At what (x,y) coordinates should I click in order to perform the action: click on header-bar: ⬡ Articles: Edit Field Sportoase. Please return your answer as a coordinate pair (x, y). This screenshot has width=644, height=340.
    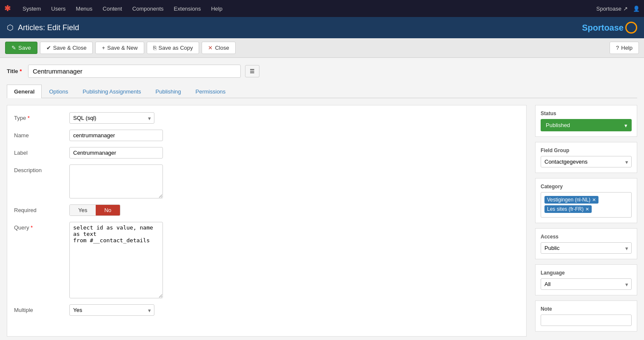
    Looking at the image, I should click on (322, 28).